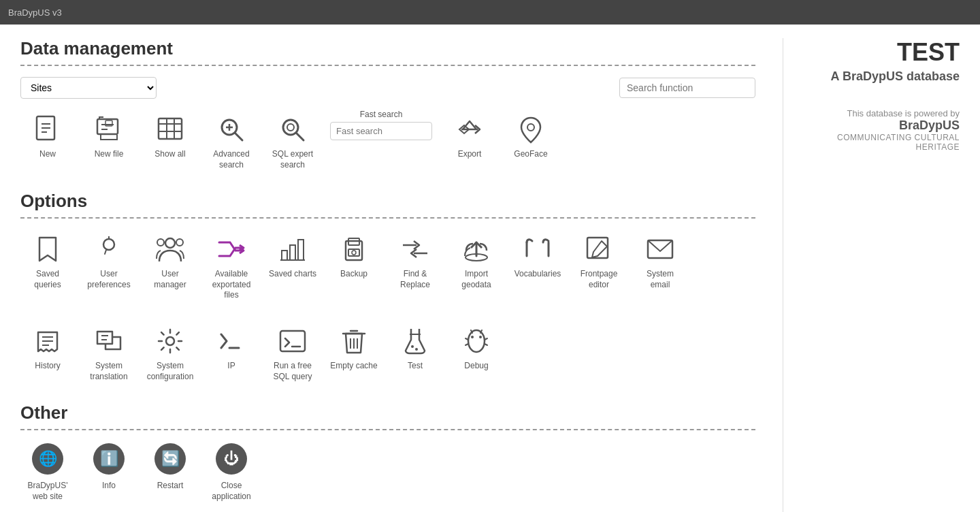 The image size is (980, 512). What do you see at coordinates (48, 366) in the screenshot?
I see `history-label: History` at bounding box center [48, 366].